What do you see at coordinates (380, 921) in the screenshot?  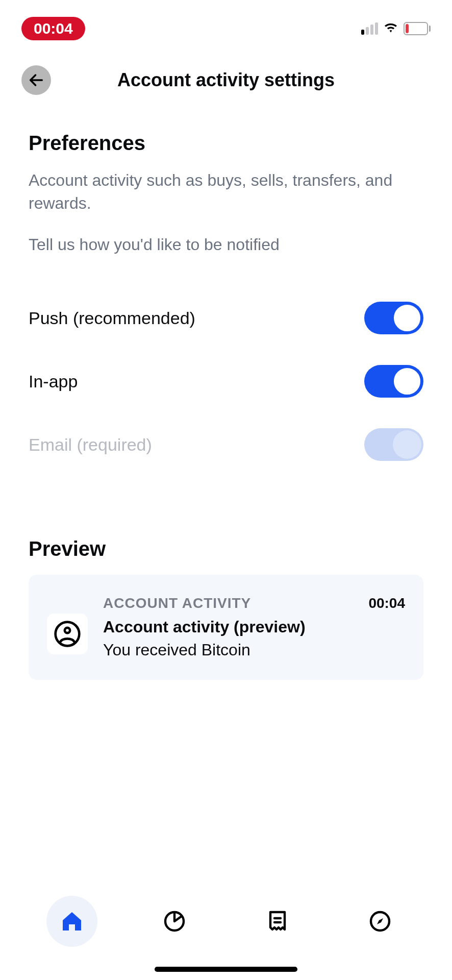 I see `compass-icon` at bounding box center [380, 921].